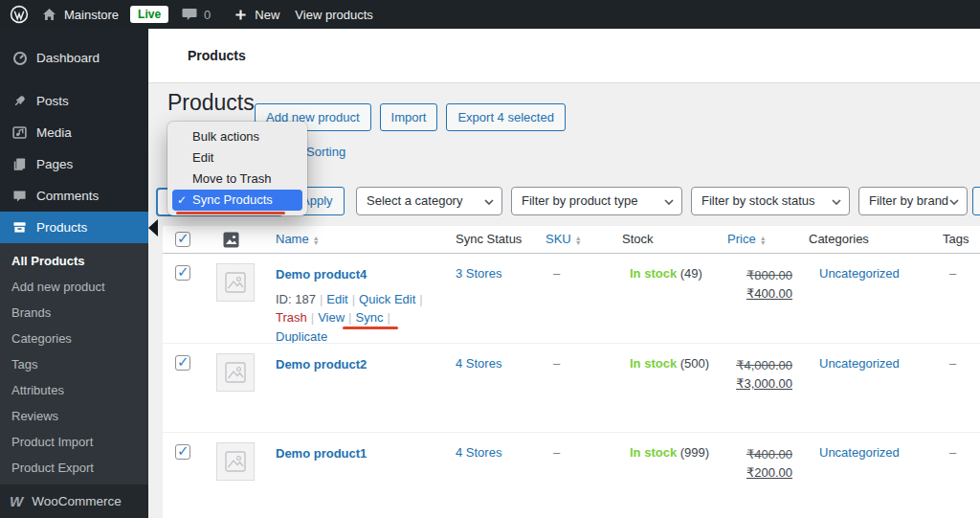  I want to click on sidebar-item-comments: Comments, so click(75, 195).